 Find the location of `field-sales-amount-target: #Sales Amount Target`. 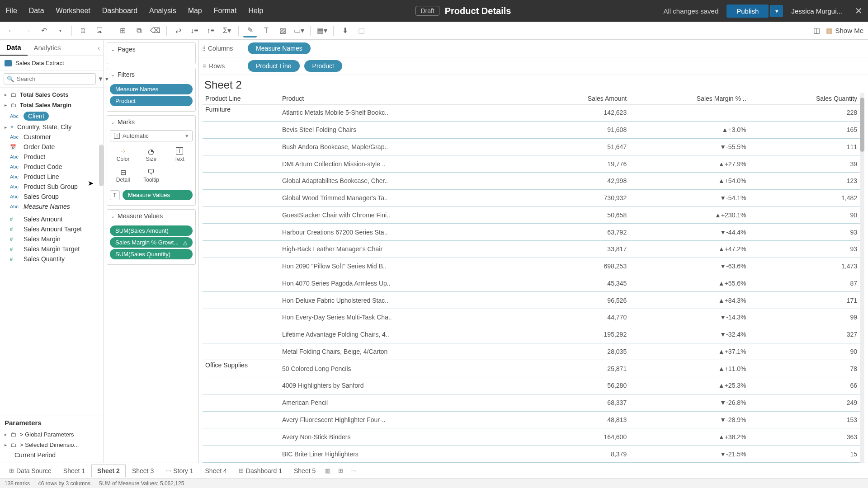

field-sales-amount-target: #Sales Amount Target is located at coordinates (52, 229).